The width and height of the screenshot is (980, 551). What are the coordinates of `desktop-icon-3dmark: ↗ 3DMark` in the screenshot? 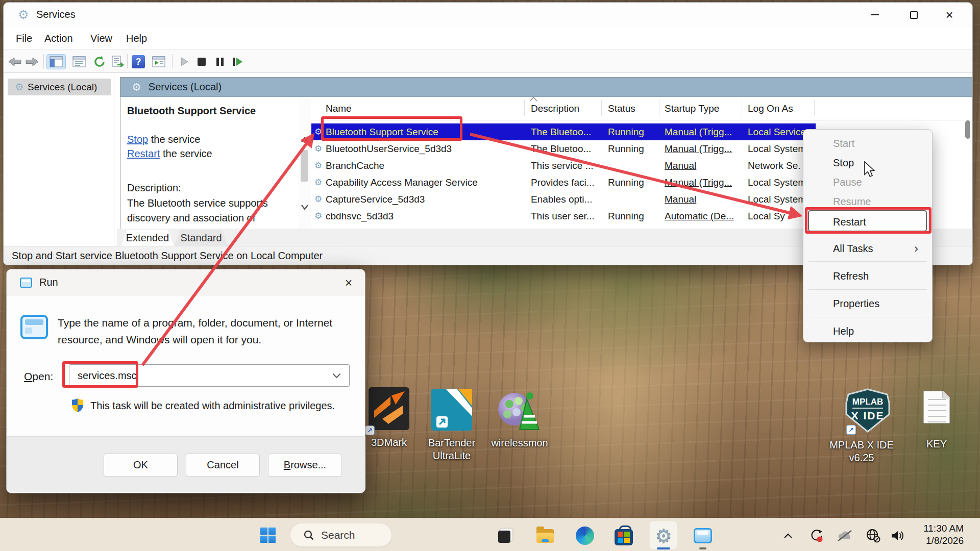 It's located at (389, 417).